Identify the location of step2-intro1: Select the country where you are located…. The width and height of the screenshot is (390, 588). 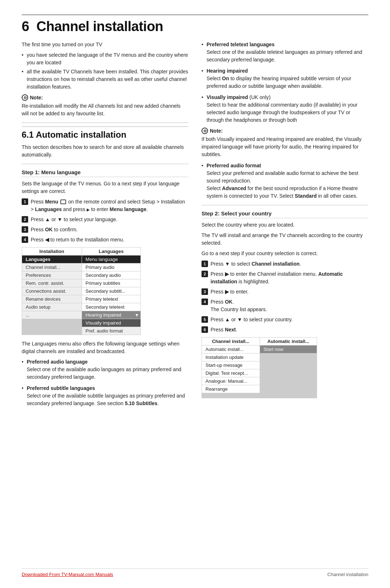
(285, 225).